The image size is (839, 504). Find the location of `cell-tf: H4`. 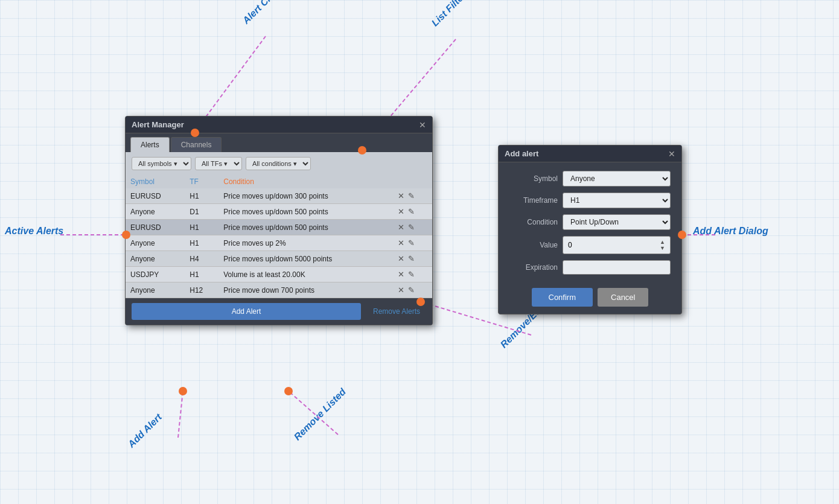

cell-tf: H4 is located at coordinates (202, 259).